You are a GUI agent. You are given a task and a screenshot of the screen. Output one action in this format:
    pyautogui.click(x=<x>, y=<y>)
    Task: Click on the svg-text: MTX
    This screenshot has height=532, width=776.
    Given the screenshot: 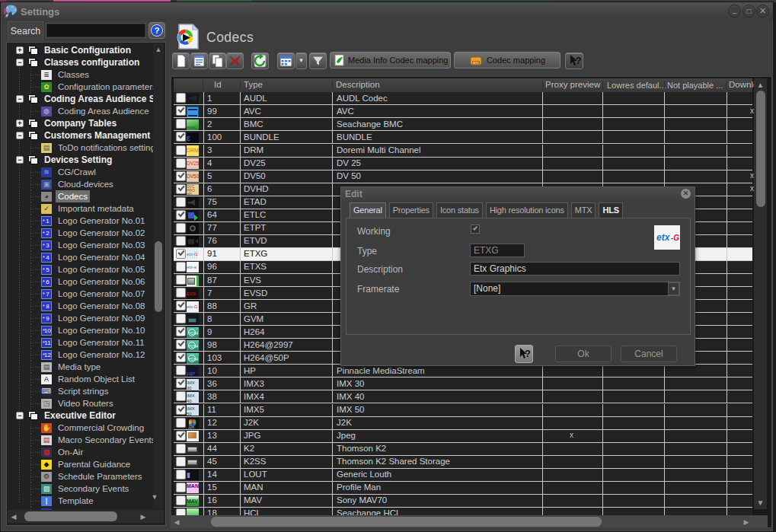 What is the action you would take?
    pyautogui.click(x=476, y=63)
    